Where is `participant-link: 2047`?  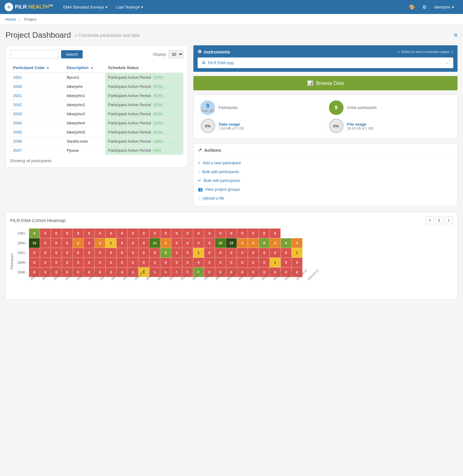 participant-link: 2047 is located at coordinates (18, 150).